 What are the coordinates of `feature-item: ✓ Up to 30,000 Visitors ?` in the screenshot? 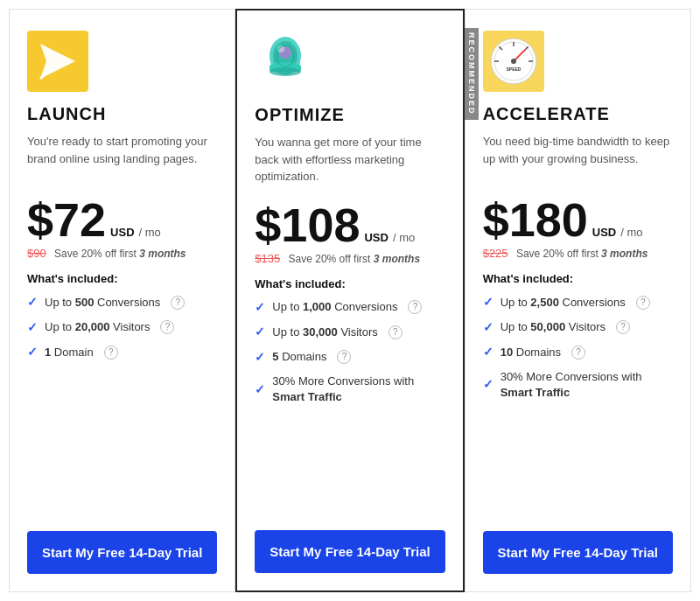 It's located at (350, 332).